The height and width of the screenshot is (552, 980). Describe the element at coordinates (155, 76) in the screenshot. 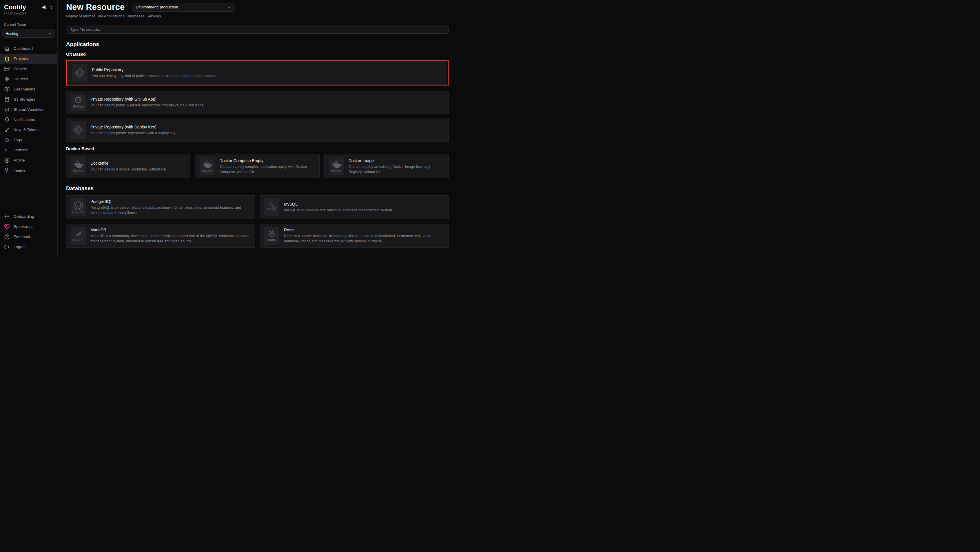

I see `card-description: You can deploy any kind of public reposi…` at that location.